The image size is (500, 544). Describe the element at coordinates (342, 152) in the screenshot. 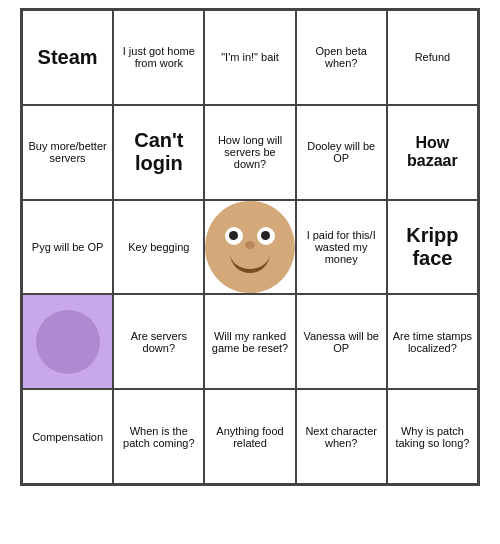

I see `cell-8: Dooley will be OP` at that location.